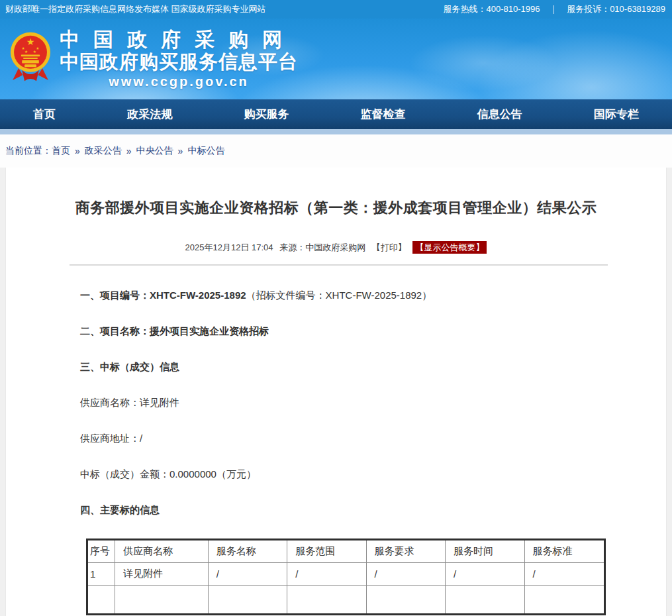  Describe the element at coordinates (346, 577) in the screenshot. I see `main-subject-table: 序号 供应商名称 服务名称 服务范围 服务要求 服务时间 服务标准 1 详见附件…` at that location.